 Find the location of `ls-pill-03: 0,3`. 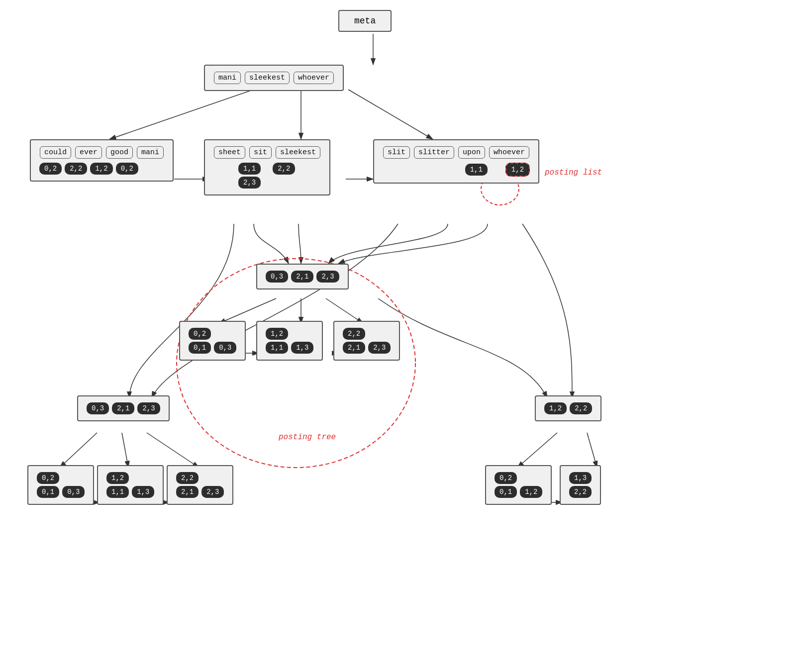

ls-pill-03: 0,3 is located at coordinates (98, 408).